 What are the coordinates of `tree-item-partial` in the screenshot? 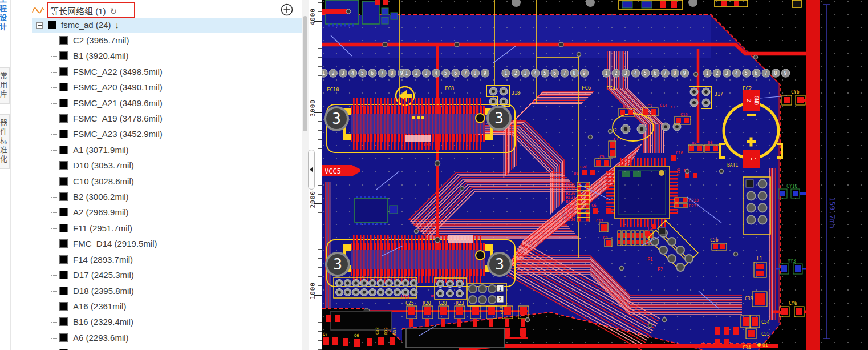 It's located at (156, 348).